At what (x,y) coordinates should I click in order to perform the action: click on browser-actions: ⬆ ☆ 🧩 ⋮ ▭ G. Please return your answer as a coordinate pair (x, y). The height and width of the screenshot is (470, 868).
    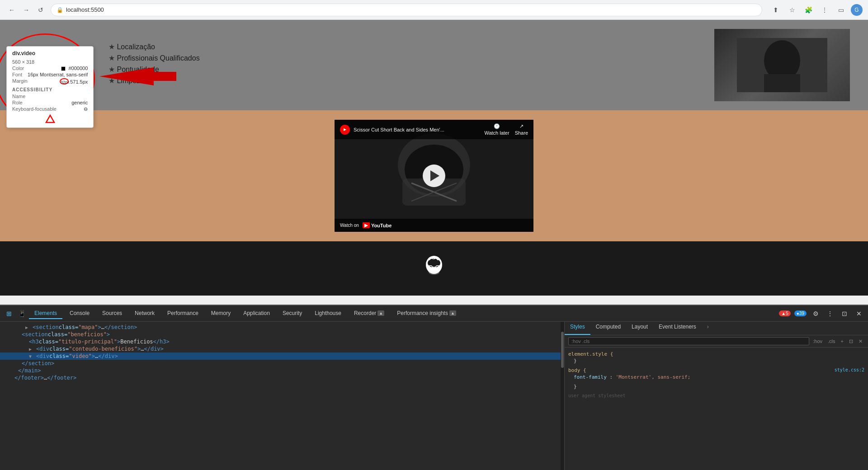
    Looking at the image, I should click on (816, 10).